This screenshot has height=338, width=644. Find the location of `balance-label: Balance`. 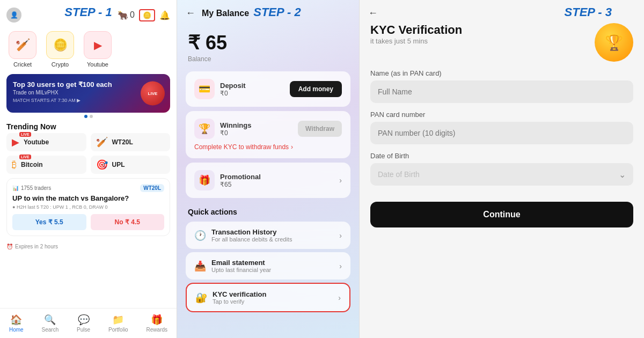

balance-label: Balance is located at coordinates (268, 59).